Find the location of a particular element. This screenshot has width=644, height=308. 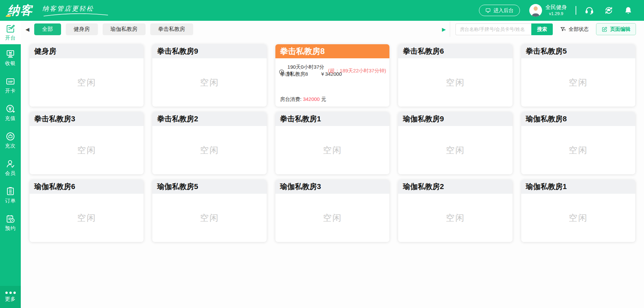

slogan: 纳客管店更轻松 is located at coordinates (76, 11).